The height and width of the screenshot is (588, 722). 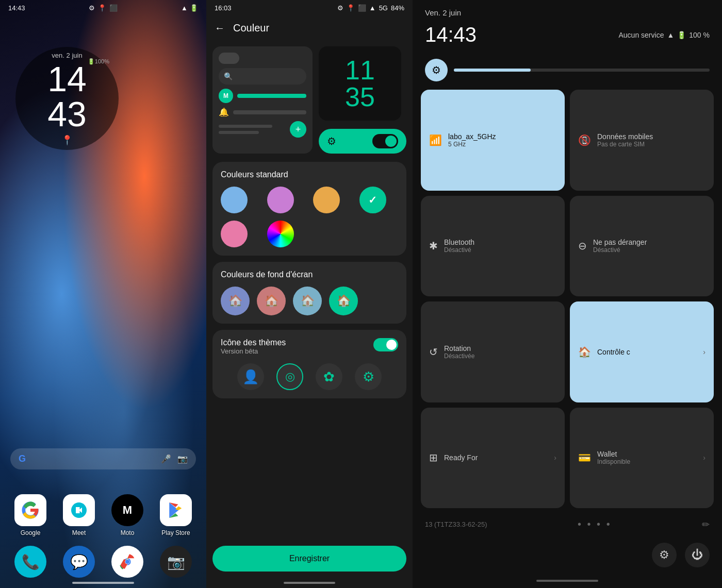 What do you see at coordinates (307, 301) in the screenshot?
I see `home-icon-3: 🏠` at bounding box center [307, 301].